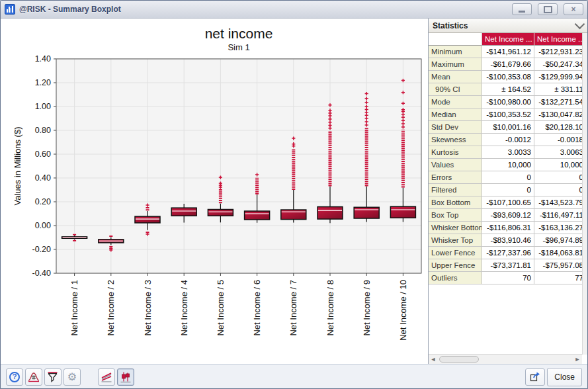 The image size is (588, 389). Describe the element at coordinates (508, 102) in the screenshot. I see `stats-value-cell: -$100,980.00` at that location.